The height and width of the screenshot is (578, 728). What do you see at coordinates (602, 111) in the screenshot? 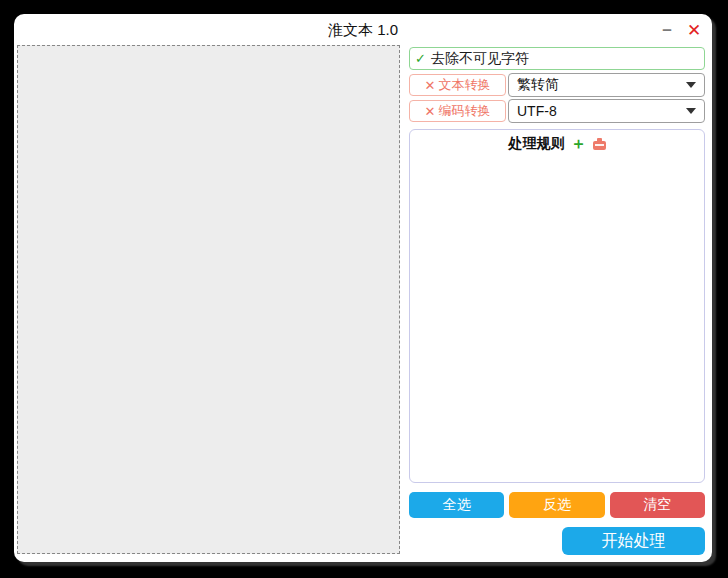
I see `encoding-convert-selected-value: UTF-8` at bounding box center [602, 111].